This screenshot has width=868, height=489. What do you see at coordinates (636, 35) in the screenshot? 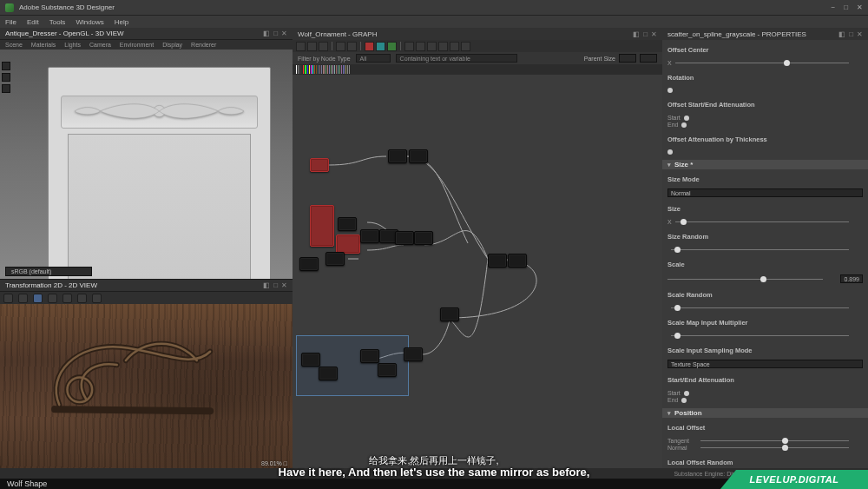
I see `graph-dock-icon: ◧` at bounding box center [636, 35].